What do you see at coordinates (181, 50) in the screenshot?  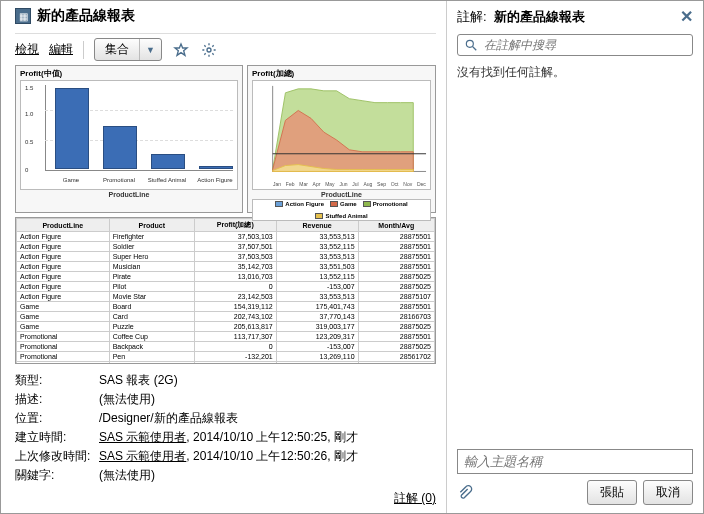 I see `star-icon` at bounding box center [181, 50].